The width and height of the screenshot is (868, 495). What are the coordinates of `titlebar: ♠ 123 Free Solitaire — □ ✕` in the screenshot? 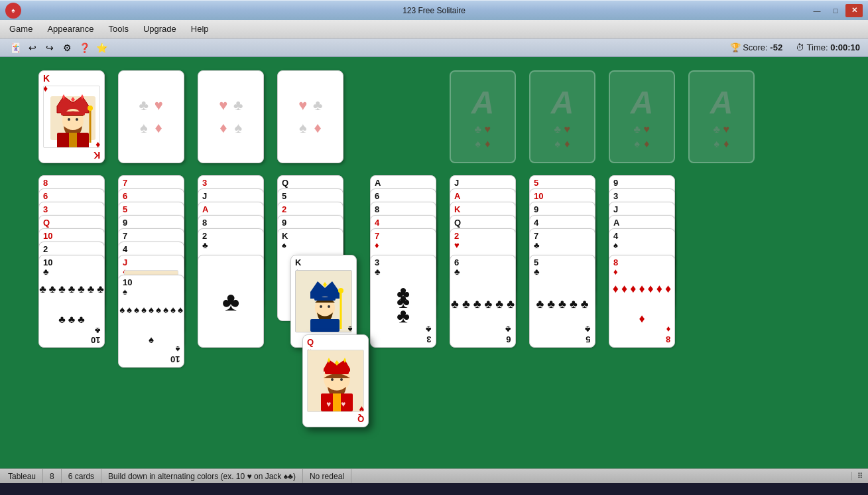 It's located at (434, 10).